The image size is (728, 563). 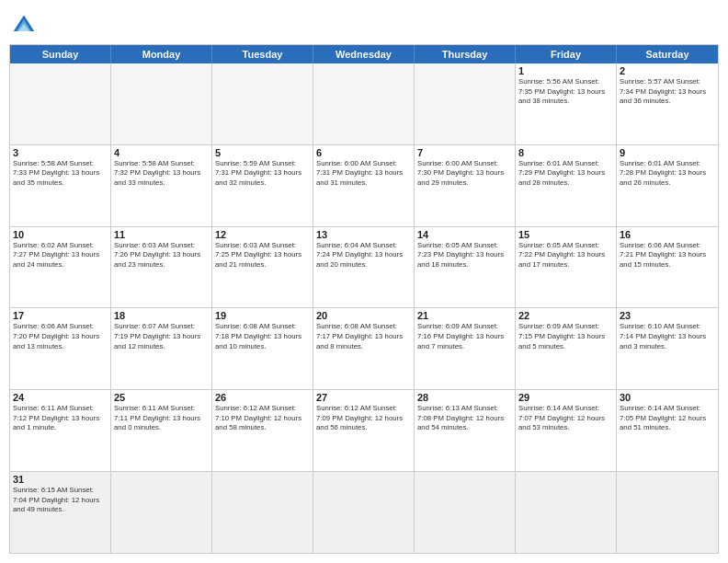 What do you see at coordinates (162, 186) in the screenshot?
I see `day-cell-4: 4Sunrise: 5:58 AM Sunset: 7:32 PM Daylig…` at bounding box center [162, 186].